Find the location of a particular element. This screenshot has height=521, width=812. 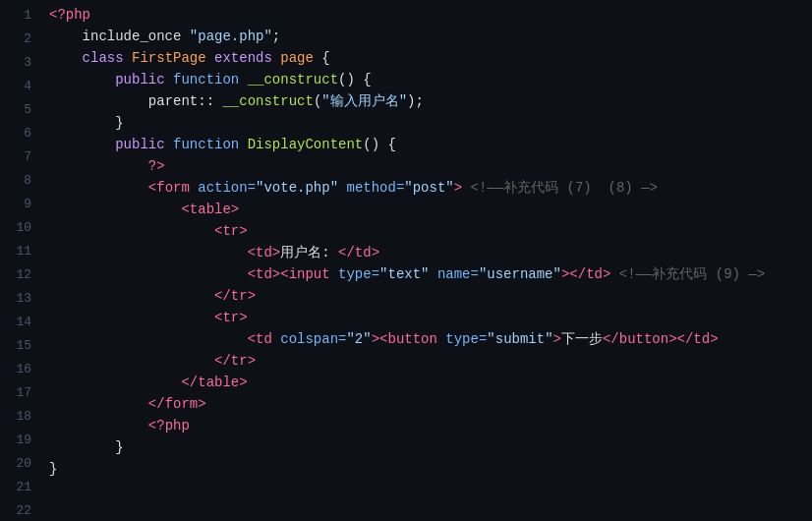

line-num-16: 16 is located at coordinates (21, 370).